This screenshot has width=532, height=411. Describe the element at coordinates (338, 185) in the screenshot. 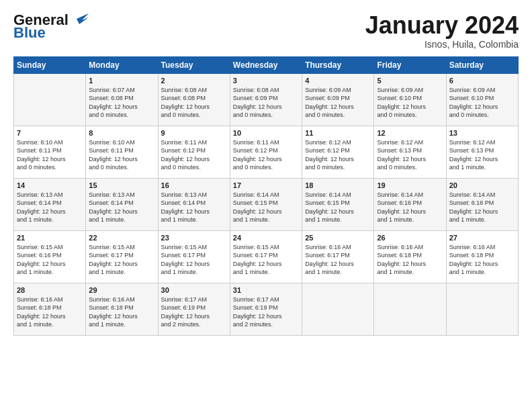

I see `day-number: 18` at that location.